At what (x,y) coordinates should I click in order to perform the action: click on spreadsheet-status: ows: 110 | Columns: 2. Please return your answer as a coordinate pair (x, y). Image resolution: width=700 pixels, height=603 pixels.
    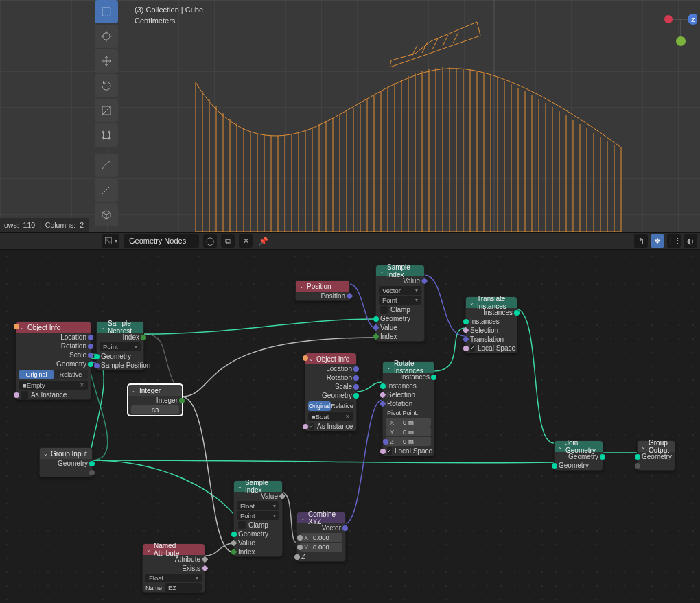
    Looking at the image, I should click on (45, 225).